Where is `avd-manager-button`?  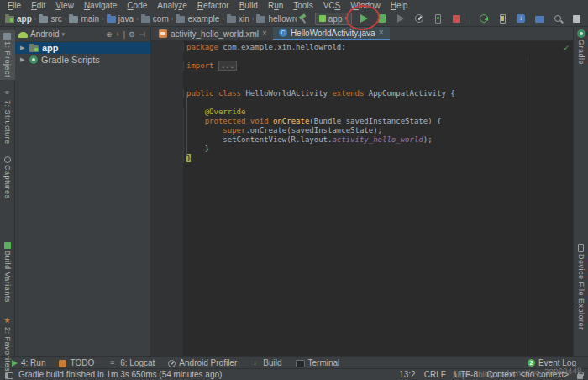
avd-manager-button is located at coordinates (502, 18).